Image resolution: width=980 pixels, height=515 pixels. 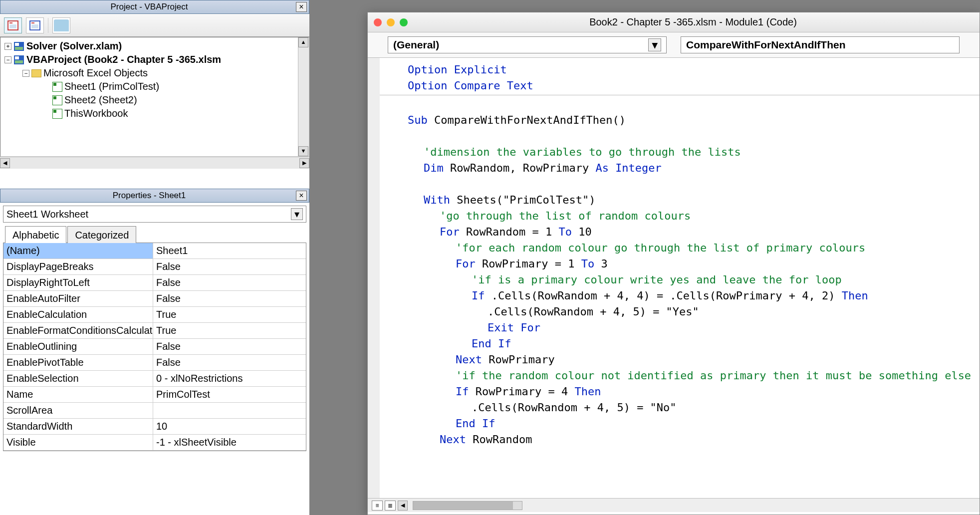 What do you see at coordinates (526, 200) in the screenshot?
I see `code-text: Sheets("PrimColTest")` at bounding box center [526, 200].